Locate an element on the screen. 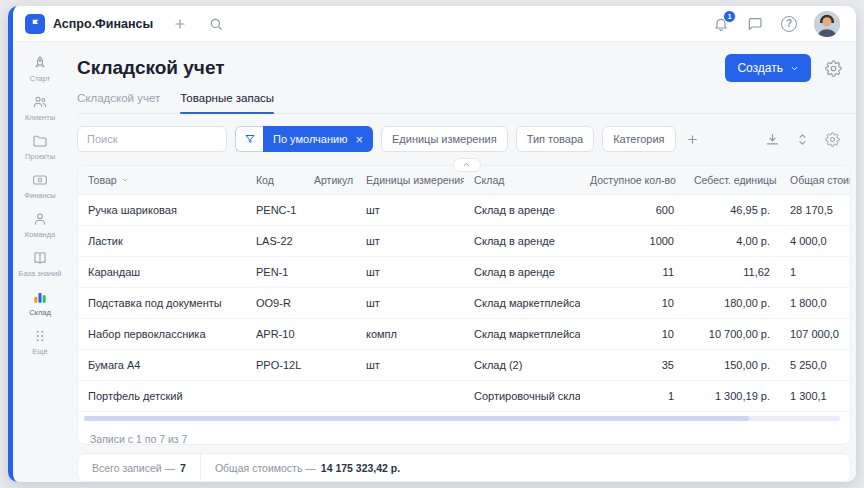 This screenshot has width=864, height=488. column-header-total: Общая стоимость is located at coordinates (815, 180).